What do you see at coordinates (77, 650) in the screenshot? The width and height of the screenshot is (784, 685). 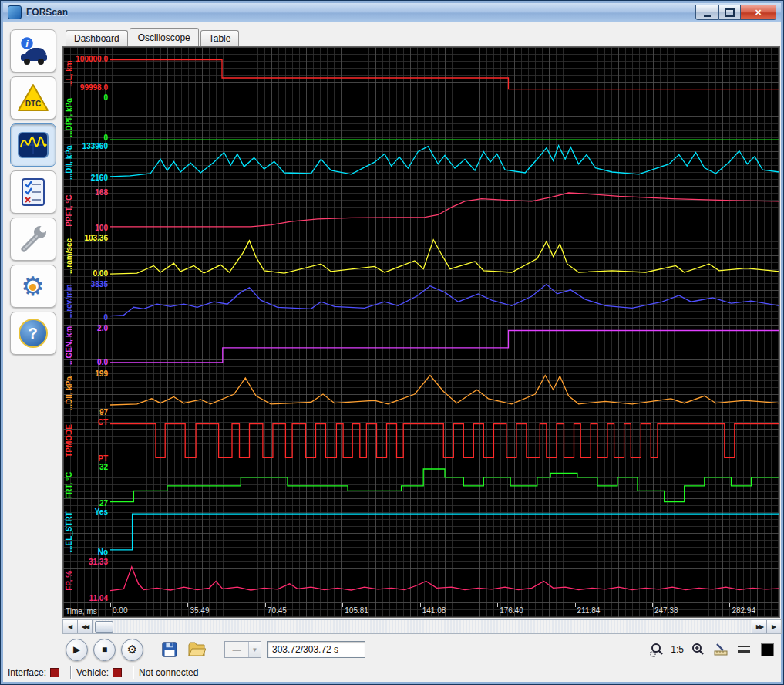 I see `play-button: ▶` at bounding box center [77, 650].